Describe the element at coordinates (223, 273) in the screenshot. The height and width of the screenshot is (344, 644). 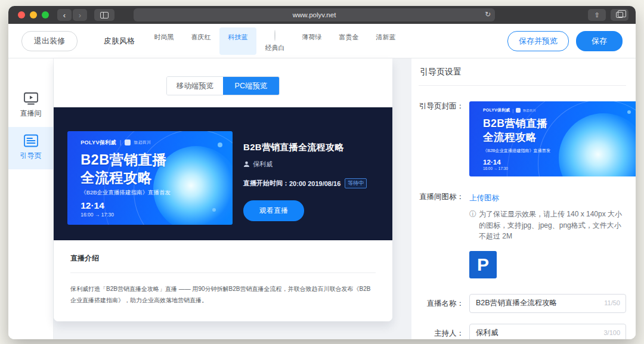
I see `intro-divider` at that location.